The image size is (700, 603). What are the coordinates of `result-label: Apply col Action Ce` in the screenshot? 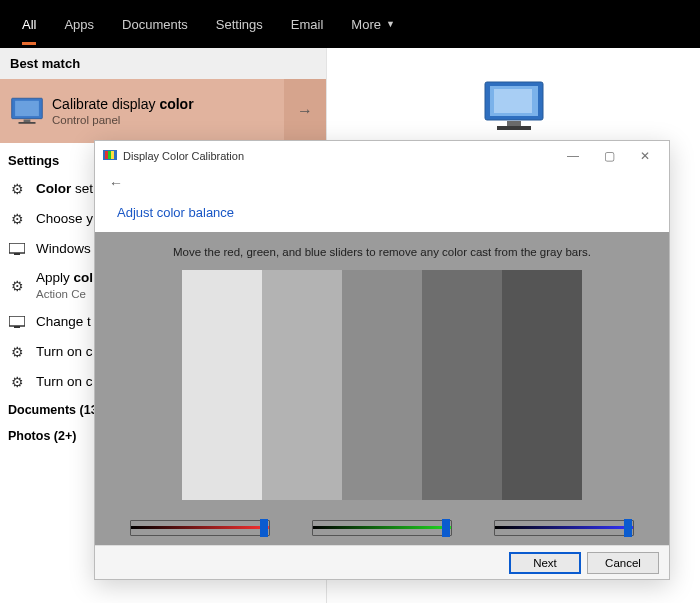 It's located at (64, 286).